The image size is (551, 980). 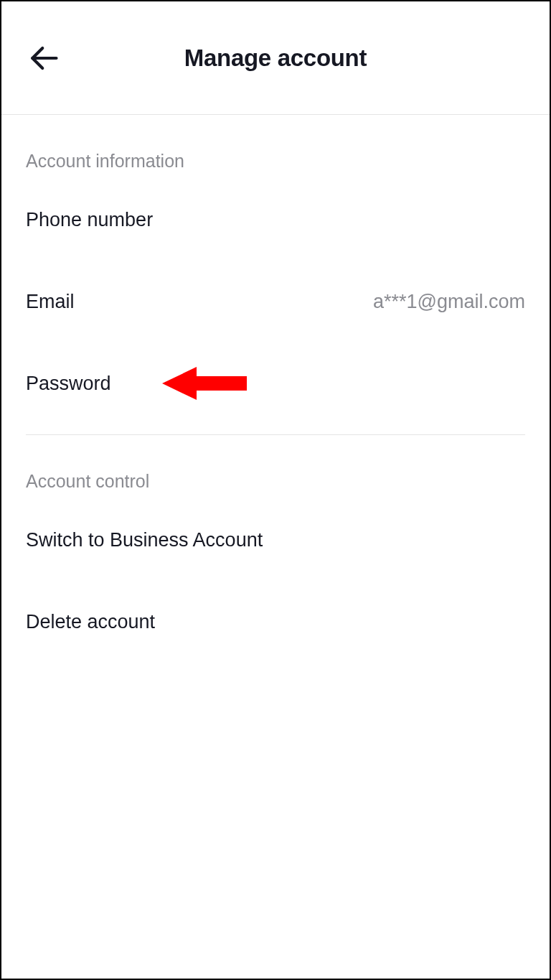 What do you see at coordinates (449, 302) in the screenshot?
I see `row-value: a***1@gmail.com` at bounding box center [449, 302].